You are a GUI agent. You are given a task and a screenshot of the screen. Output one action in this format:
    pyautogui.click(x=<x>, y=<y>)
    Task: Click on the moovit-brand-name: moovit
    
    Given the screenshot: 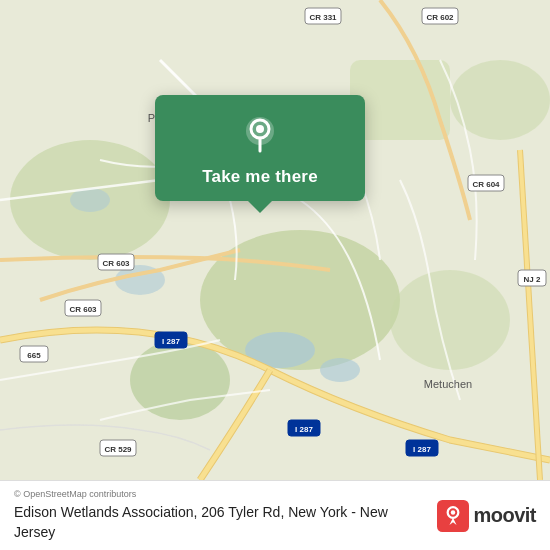 What is the action you would take?
    pyautogui.click(x=504, y=516)
    